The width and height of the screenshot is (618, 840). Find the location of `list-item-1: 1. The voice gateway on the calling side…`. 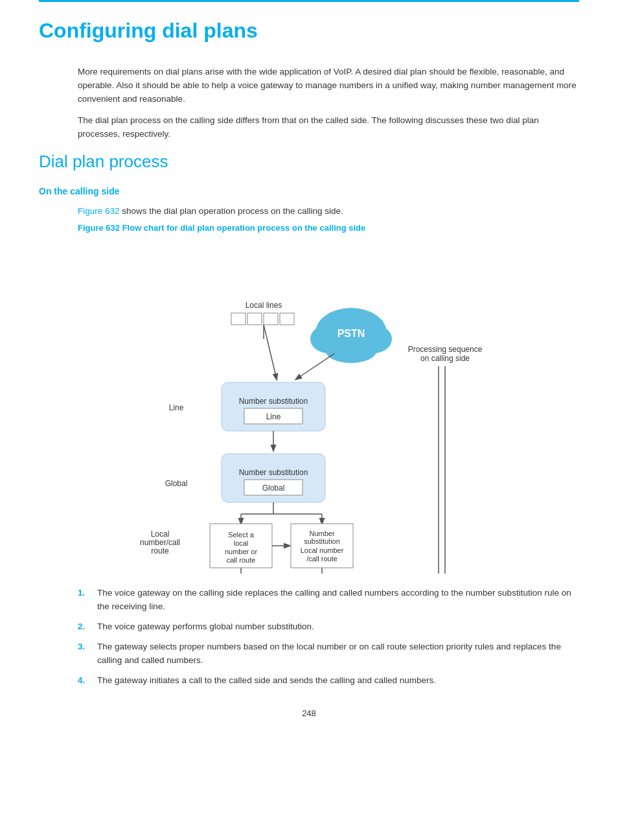

list-item-1: 1. The voice gateway on the calling side… is located at coordinates (328, 600).